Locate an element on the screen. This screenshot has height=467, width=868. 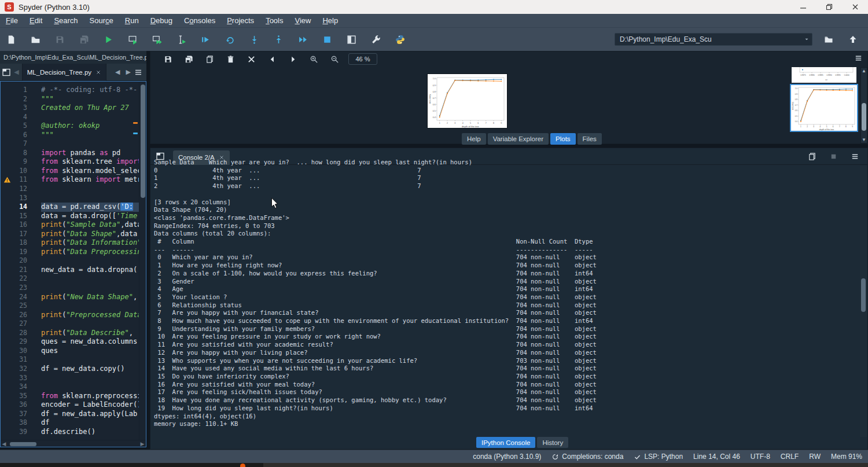
code-line: 34 is located at coordinates (73, 387).